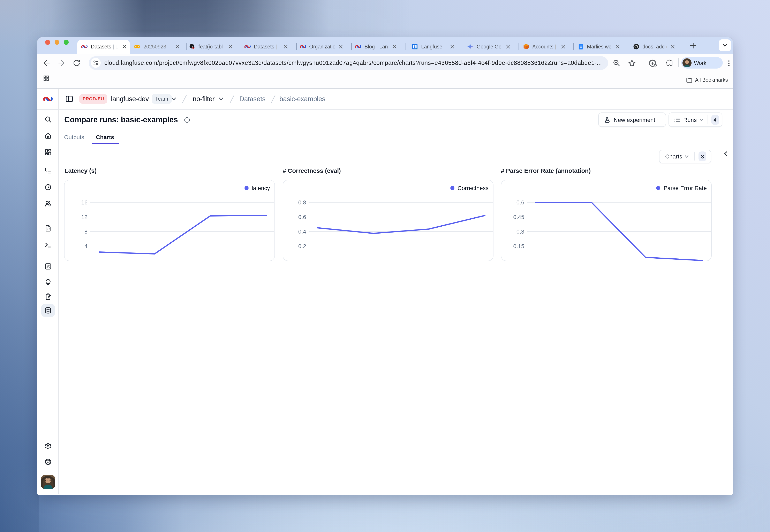 This screenshot has height=532, width=770. I want to click on svg-text: 0.2, so click(302, 246).